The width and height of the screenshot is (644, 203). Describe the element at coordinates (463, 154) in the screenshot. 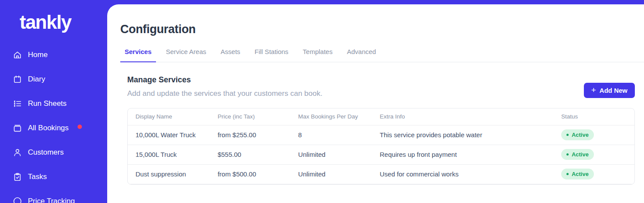

I see `cell-extra-info: Requires up front payment` at that location.